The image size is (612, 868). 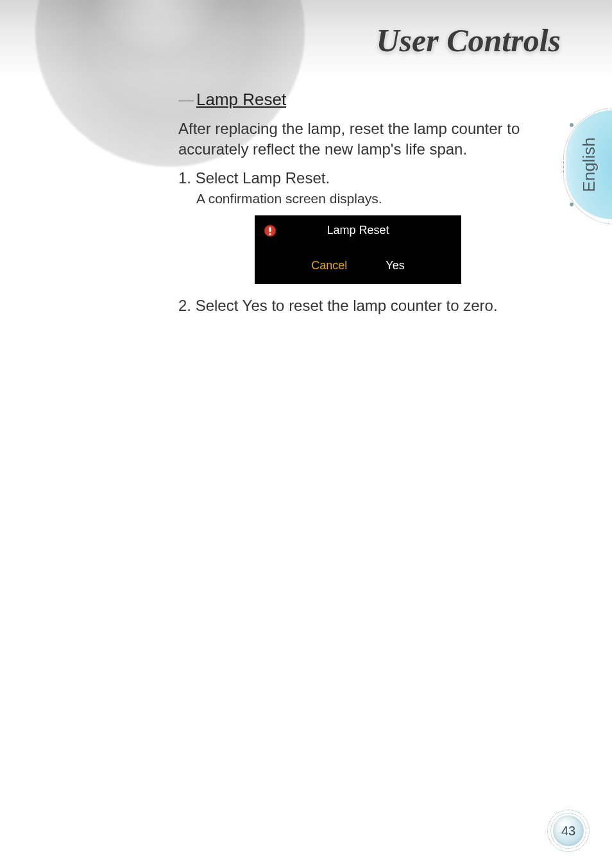 I want to click on step-1: 1. Select Lamp Reset., so click(x=358, y=178).